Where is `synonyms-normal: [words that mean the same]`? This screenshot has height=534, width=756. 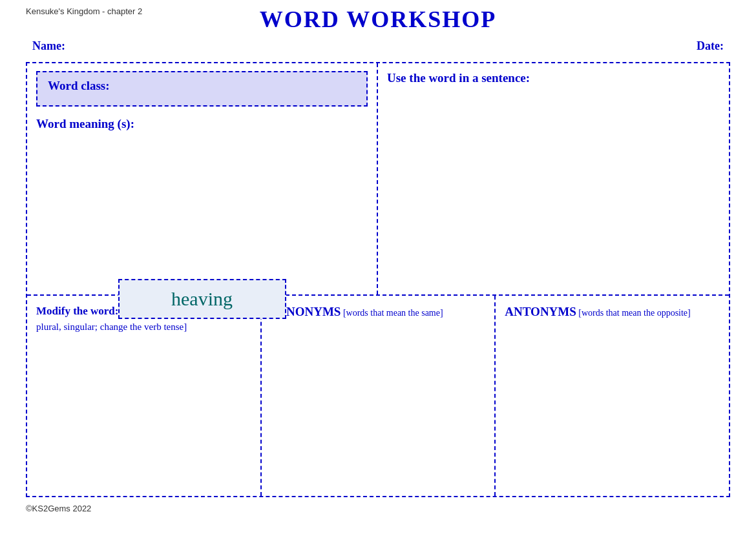 synonyms-normal: [words that mean the same] is located at coordinates (392, 313).